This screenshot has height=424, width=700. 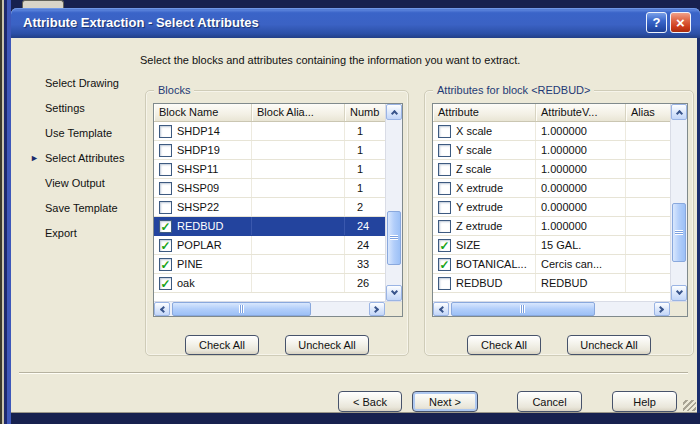 I want to click on table-cell: ✓POPLAR, so click(x=203, y=245).